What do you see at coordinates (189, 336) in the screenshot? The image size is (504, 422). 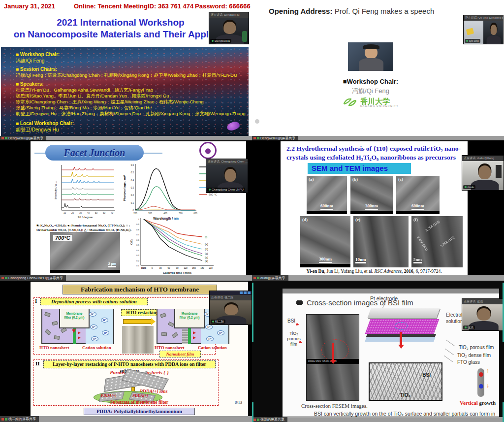 I see `membrane-strip` at bounding box center [189, 336].